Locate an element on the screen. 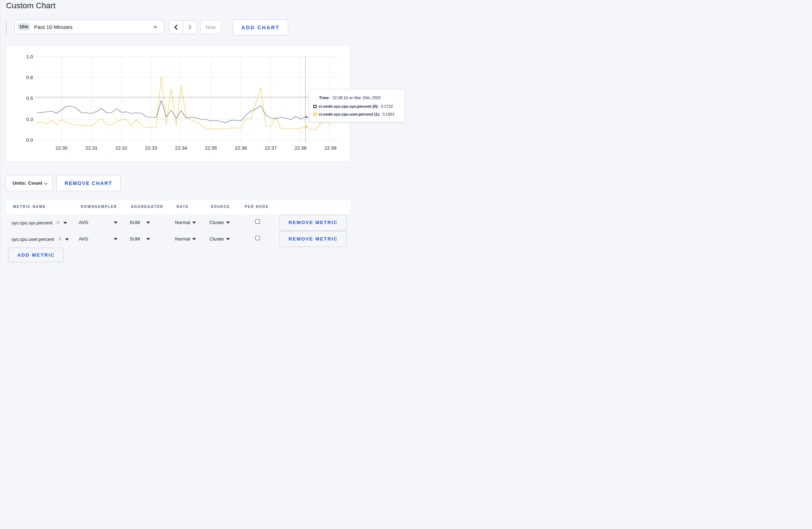 Image resolution: width=812 pixels, height=529 pixels. svg-text: 0.3 is located at coordinates (29, 120).